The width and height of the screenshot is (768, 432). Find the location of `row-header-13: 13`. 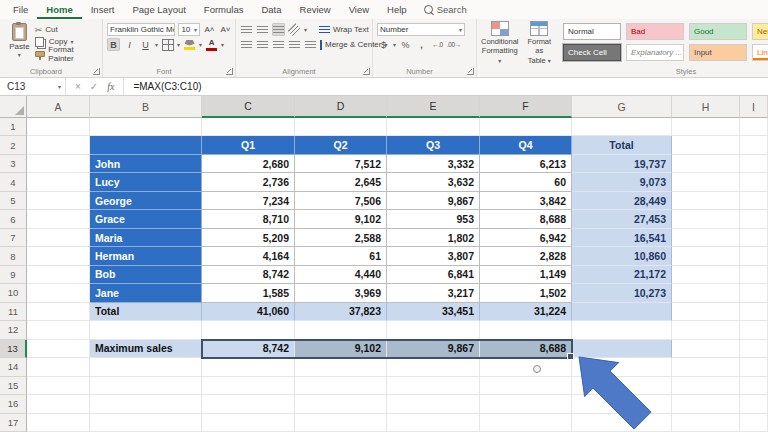

row-header-13: 13 is located at coordinates (14, 349).